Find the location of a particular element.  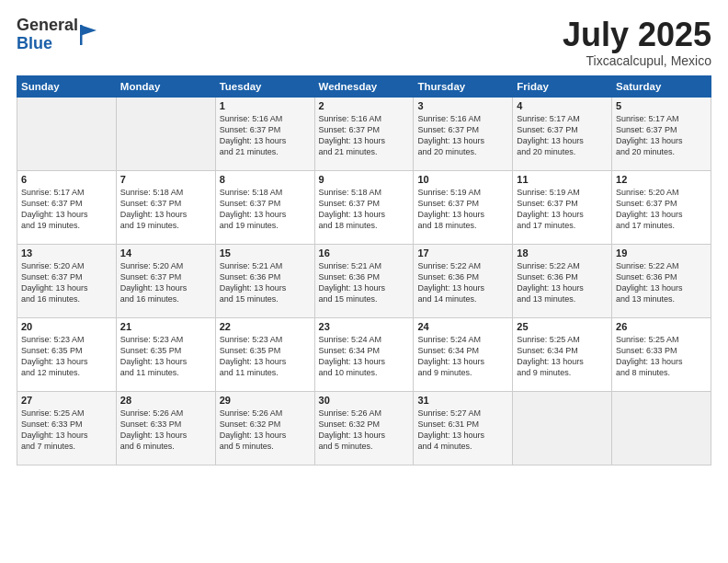

month-title: July 2025 is located at coordinates (637, 35).